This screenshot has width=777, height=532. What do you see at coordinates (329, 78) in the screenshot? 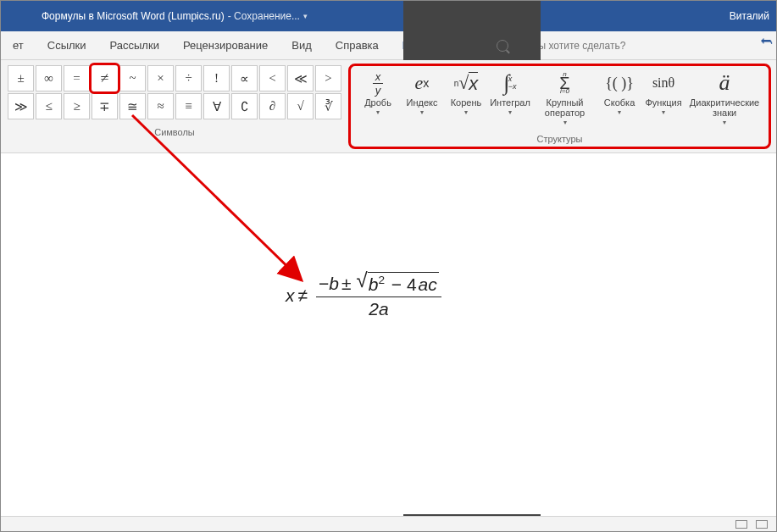
I see `symbol-gt: >` at bounding box center [329, 78].